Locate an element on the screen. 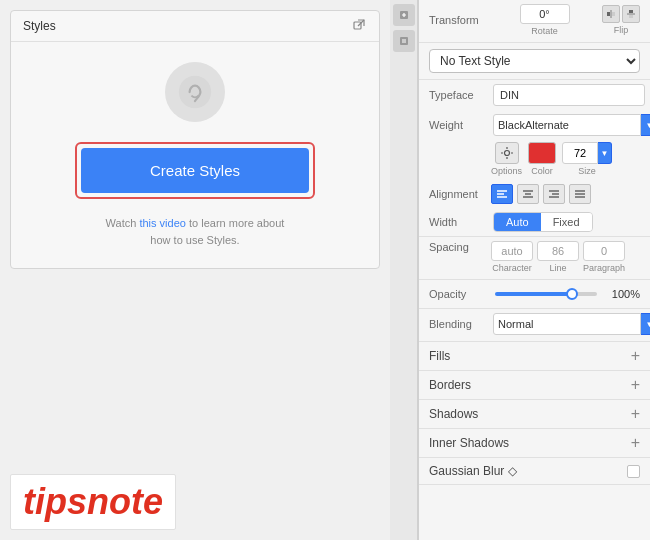  tipsnote-text: tipsnote is located at coordinates (93, 502).